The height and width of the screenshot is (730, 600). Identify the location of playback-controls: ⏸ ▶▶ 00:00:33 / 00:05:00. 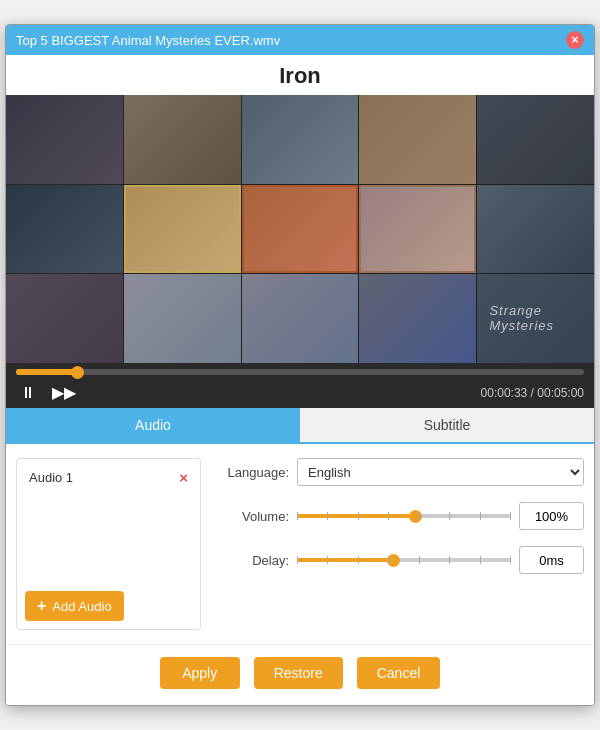
(300, 392).